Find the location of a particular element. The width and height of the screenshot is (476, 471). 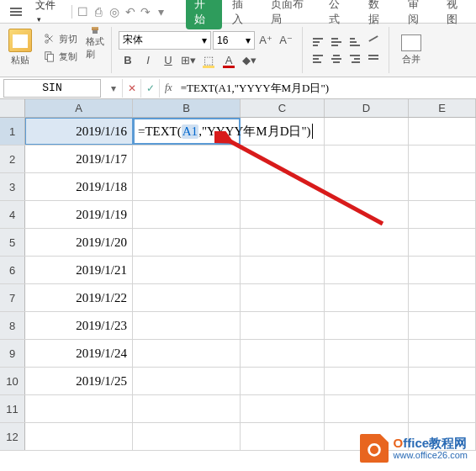

cell: 2019/1/17 is located at coordinates (79, 159).